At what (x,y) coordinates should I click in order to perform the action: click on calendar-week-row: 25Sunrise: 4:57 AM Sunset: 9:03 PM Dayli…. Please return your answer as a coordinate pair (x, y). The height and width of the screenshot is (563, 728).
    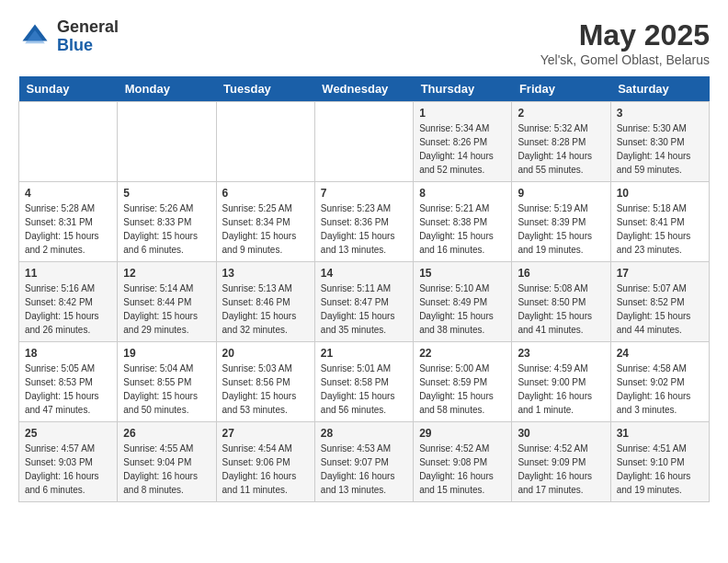
    Looking at the image, I should click on (364, 462).